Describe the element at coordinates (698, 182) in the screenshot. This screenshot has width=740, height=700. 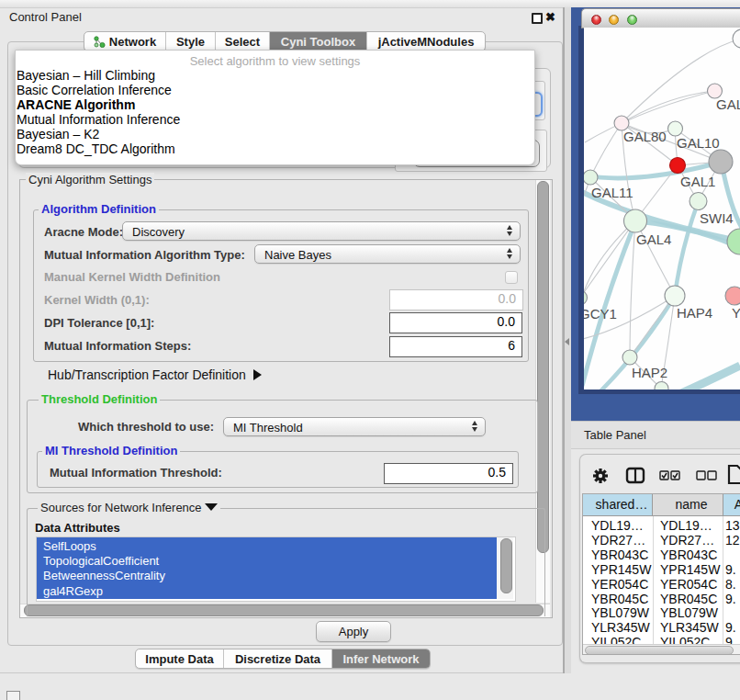
I see `svg-text: GAL1` at that location.